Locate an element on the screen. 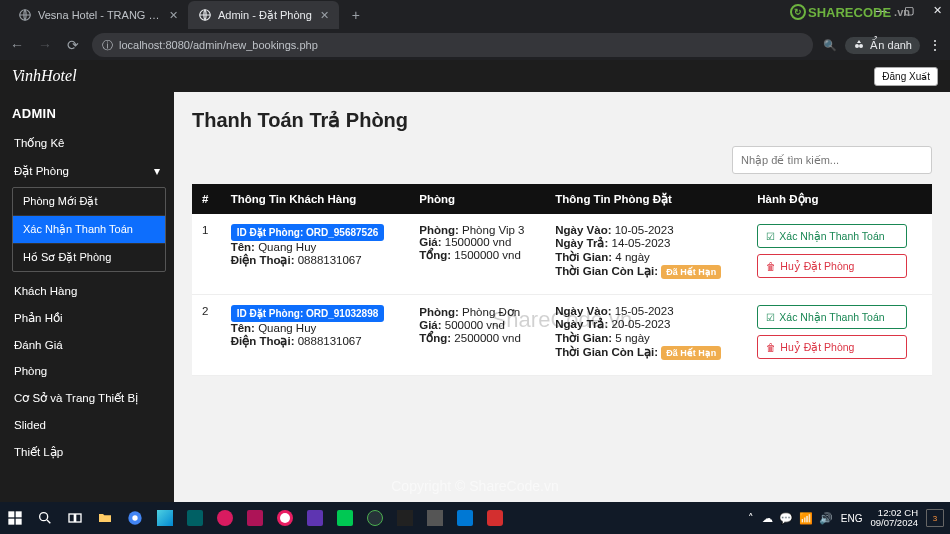  order-id-badge: ID Đặt Phòng: ORD_91032898 is located at coordinates (308, 314).